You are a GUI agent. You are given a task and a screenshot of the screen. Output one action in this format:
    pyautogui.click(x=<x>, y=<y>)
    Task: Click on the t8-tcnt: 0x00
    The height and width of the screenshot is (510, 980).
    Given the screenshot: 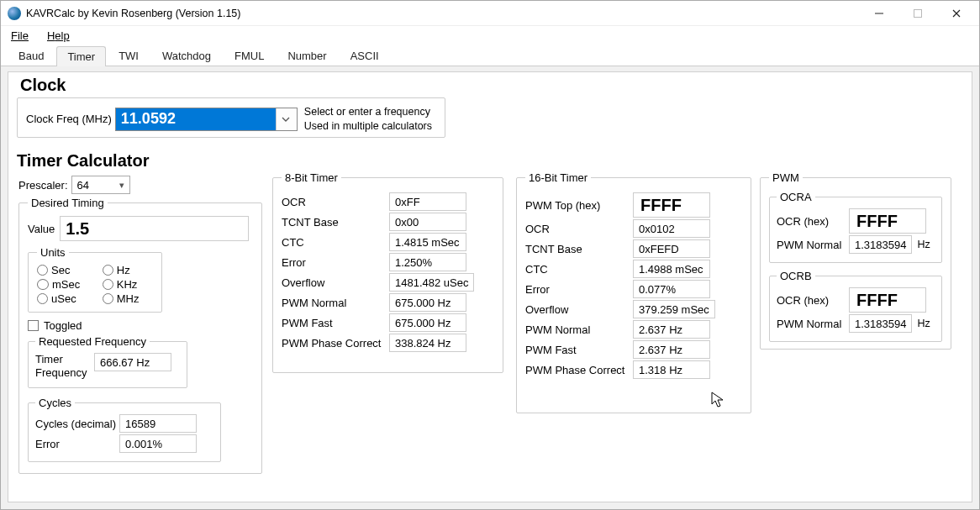 What is the action you would take?
    pyautogui.click(x=428, y=222)
    